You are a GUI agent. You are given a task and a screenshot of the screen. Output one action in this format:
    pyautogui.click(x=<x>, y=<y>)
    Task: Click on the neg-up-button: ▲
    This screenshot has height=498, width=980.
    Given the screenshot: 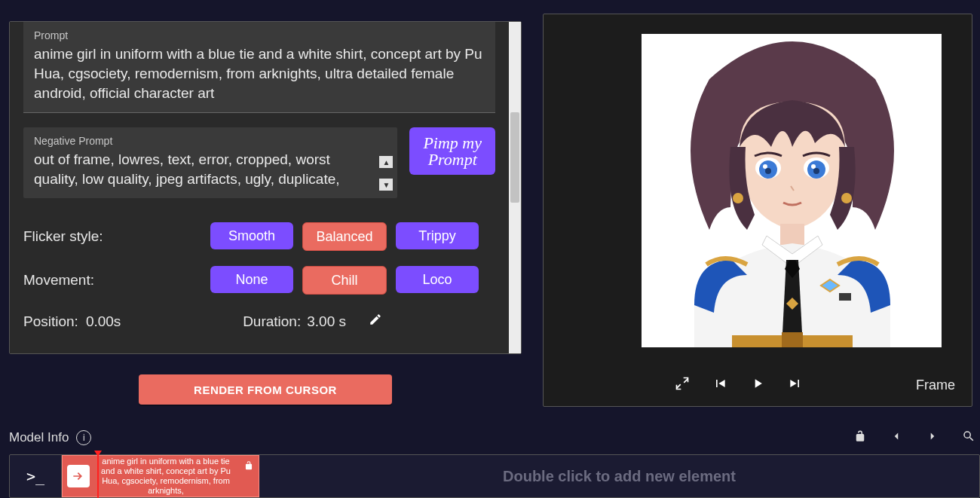 What is the action you would take?
    pyautogui.click(x=386, y=162)
    